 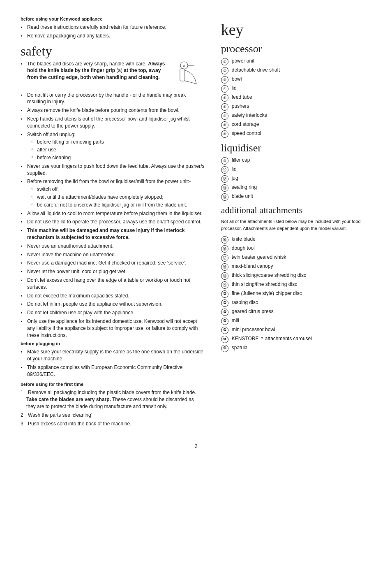 What do you see at coordinates (118, 158) in the screenshot?
I see `sub-list-item: before cleaning` at bounding box center [118, 158].